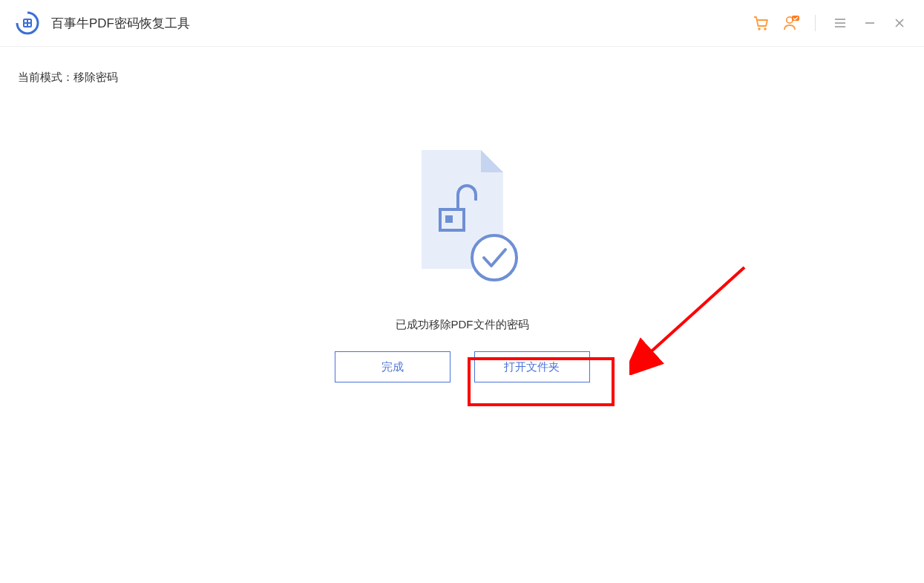  What do you see at coordinates (815, 23) in the screenshot?
I see `header-divider` at bounding box center [815, 23].